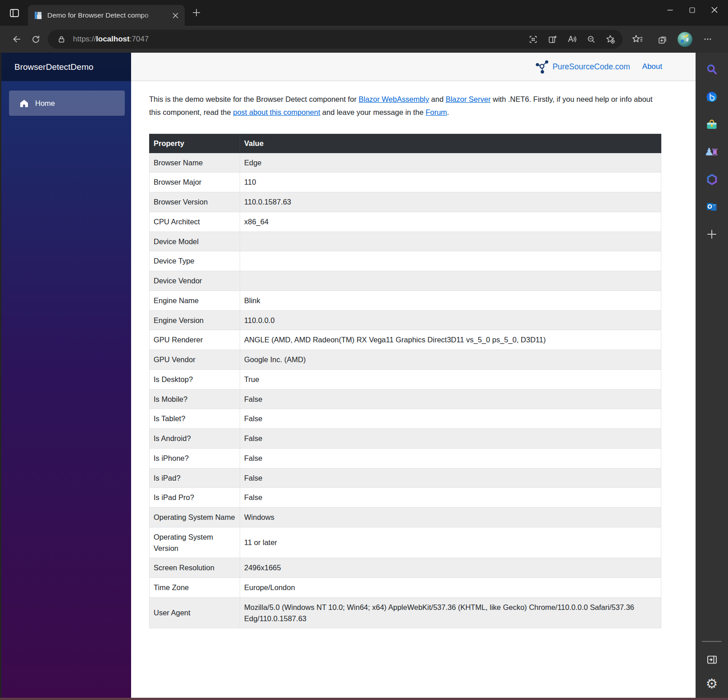 The height and width of the screenshot is (700, 728). Describe the element at coordinates (17, 39) in the screenshot. I see `back-icon` at that location.